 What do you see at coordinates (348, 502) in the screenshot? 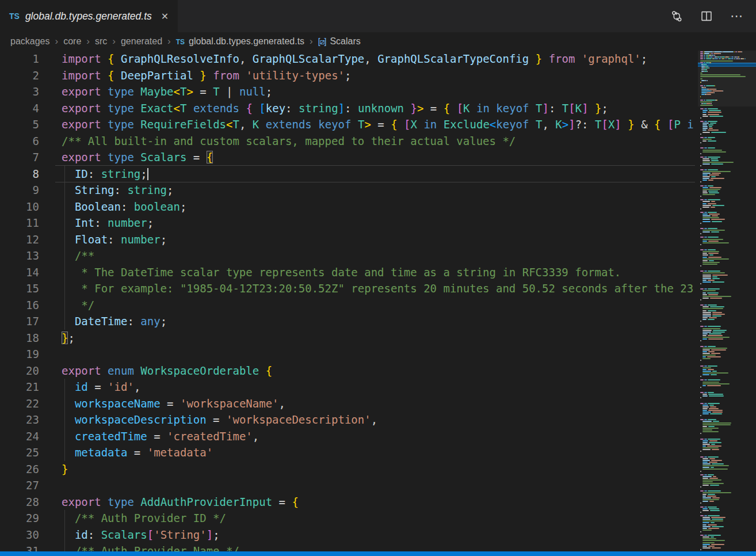
I see `code-line-28: 28export type AddAuthProviderInput = {` at bounding box center [348, 502].